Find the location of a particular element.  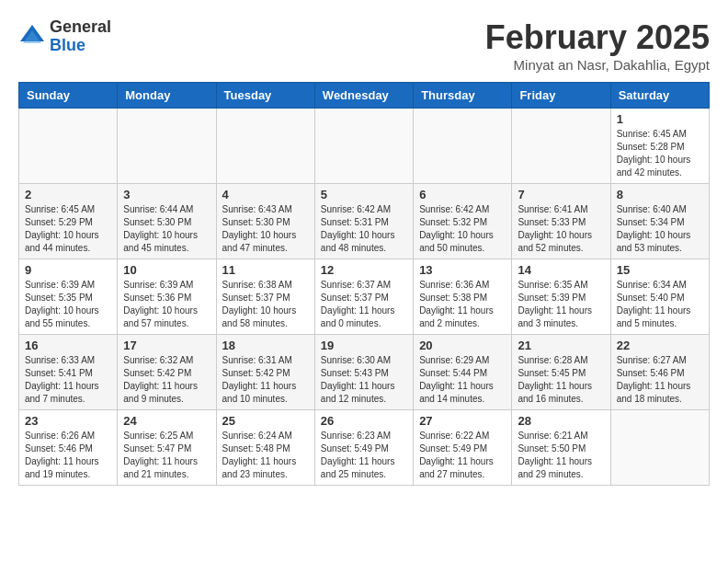

calendar-cell: 12Sunrise: 6:37 AM Sunset: 5:37 PM Dayli… is located at coordinates (364, 297).